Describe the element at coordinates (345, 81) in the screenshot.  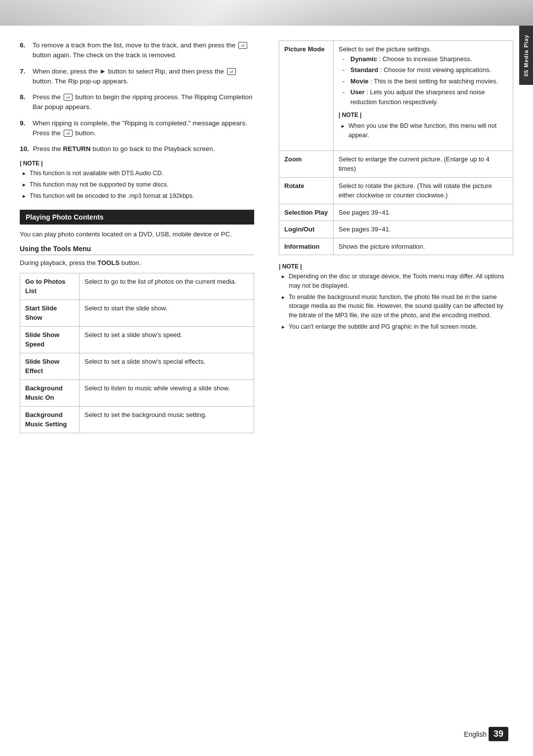
I see `dash-icon-3: -` at that location.